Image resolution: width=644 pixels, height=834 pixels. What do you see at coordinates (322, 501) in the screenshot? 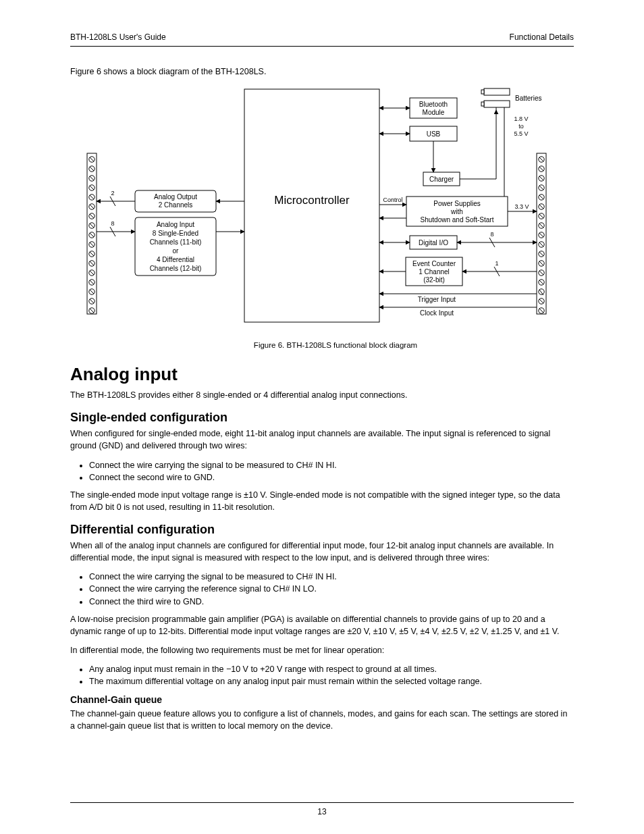
I see `para-se-2: The single-ended mode input voltage rang…` at bounding box center [322, 501].